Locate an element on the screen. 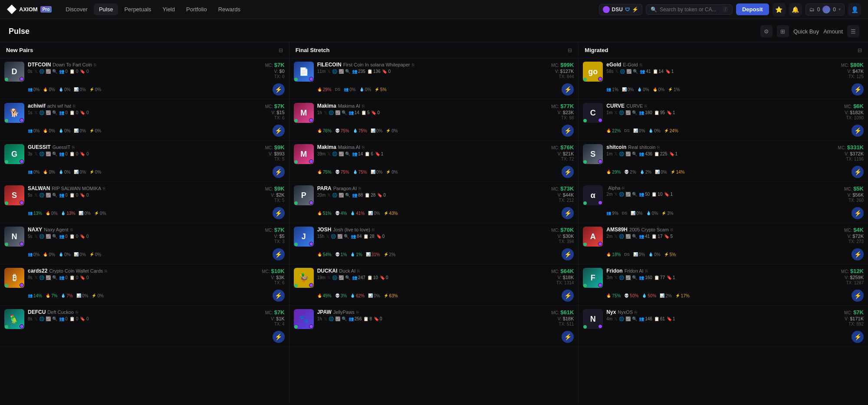  token-card: 🦆 DUCKAI Duck AI ⎘ 19m 𝕏 🌐 is located at coordinates (434, 285).